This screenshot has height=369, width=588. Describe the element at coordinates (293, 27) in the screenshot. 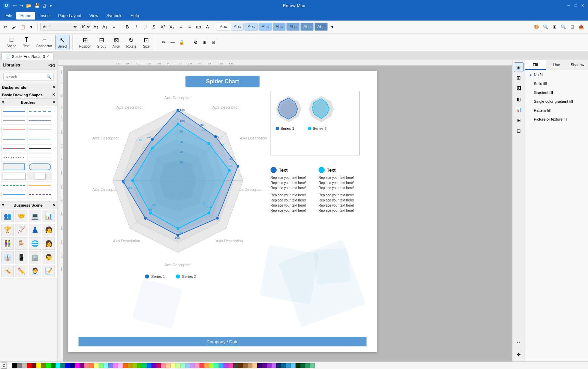

I see `style-6-button: Abc` at that location.